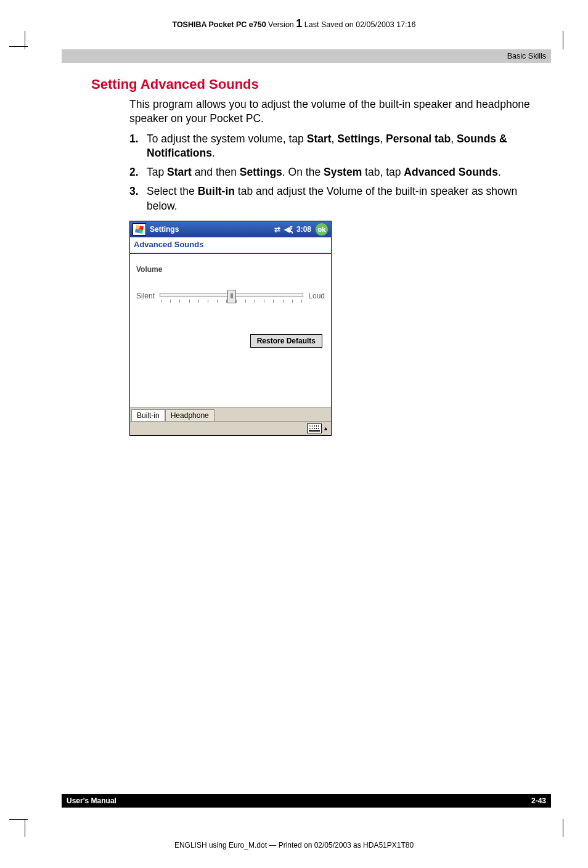  I want to click on pocketpc-screenshot: Settings ⇄ ◀ξ 3:08 ok Advanced Sounds Vo…, so click(231, 328).